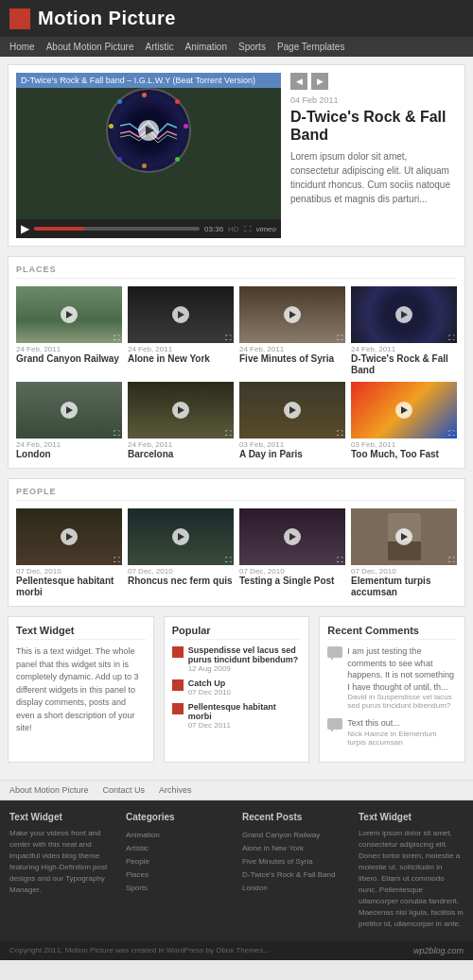 The width and height of the screenshot is (473, 980). I want to click on popular-title-3: Pellentesque habitant morbi, so click(245, 712).